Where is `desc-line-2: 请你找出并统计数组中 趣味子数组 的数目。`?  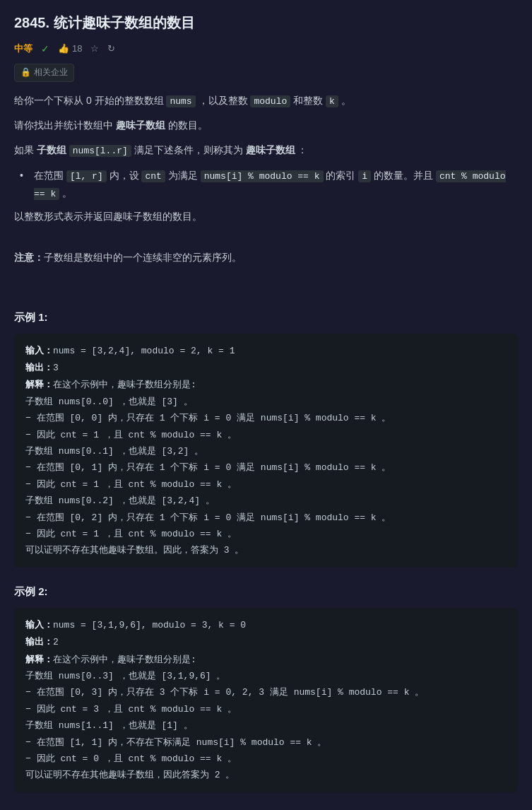
desc-line-2: 请你找出并统计数组中 趣味子数组 的数目。 is located at coordinates (266, 126).